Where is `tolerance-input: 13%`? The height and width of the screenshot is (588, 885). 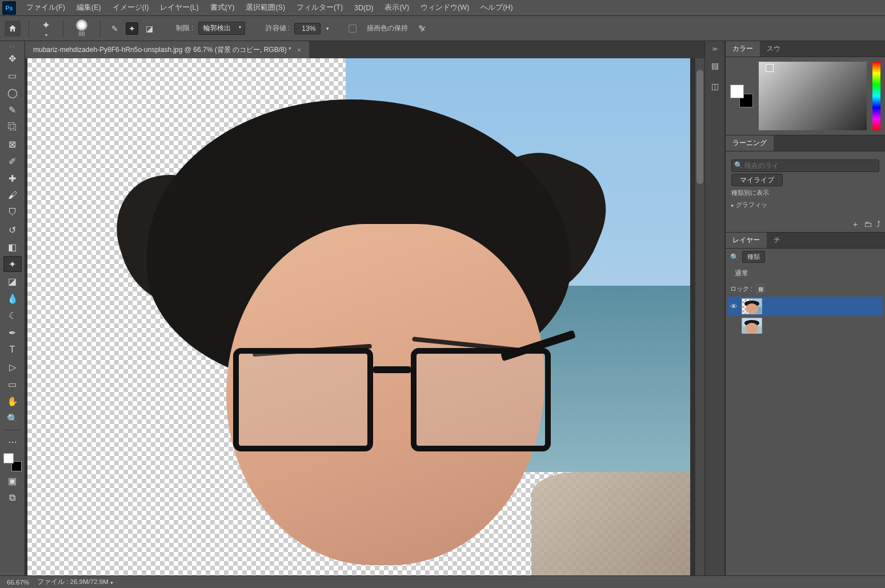
tolerance-input: 13% is located at coordinates (307, 29).